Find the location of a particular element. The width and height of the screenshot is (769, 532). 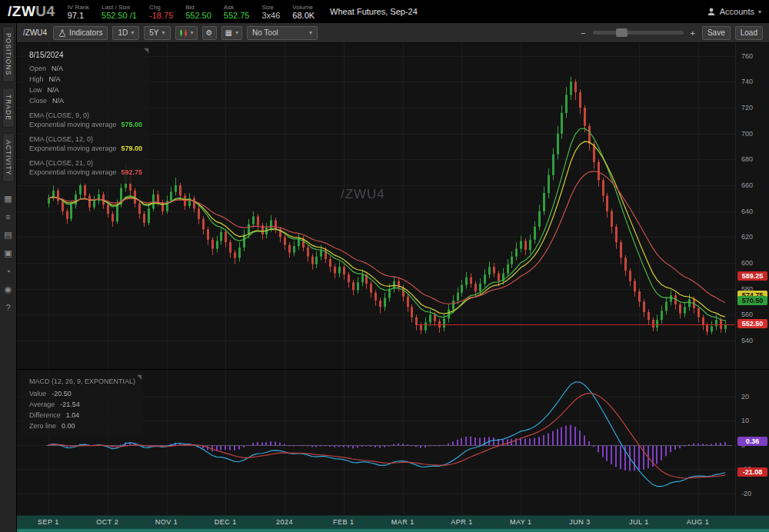

zoom-slider is located at coordinates (638, 32).